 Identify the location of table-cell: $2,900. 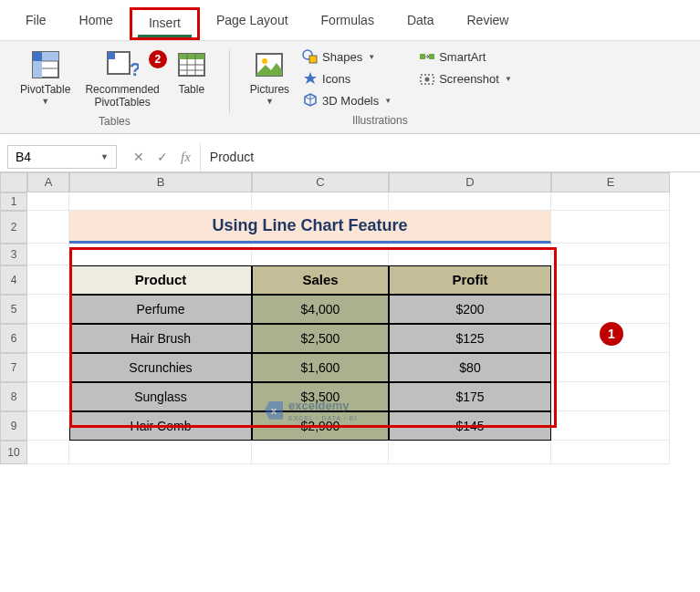
(320, 426).